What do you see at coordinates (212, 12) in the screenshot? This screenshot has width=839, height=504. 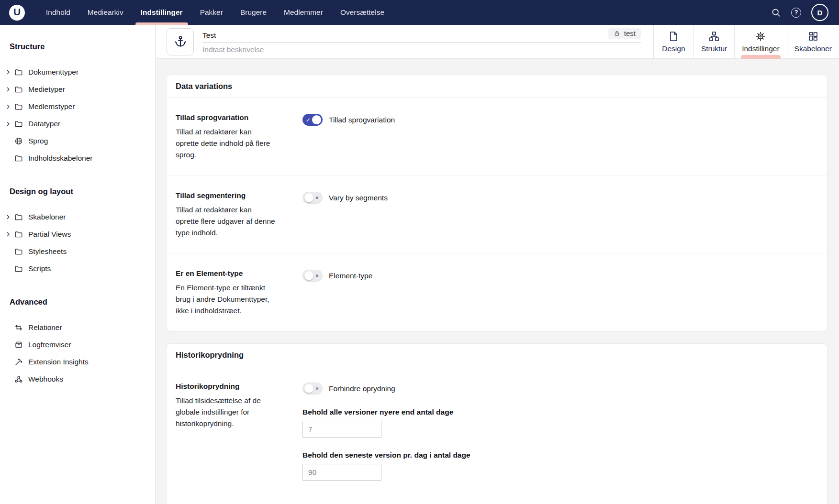 I see `nav-item-pakker: Pakker` at bounding box center [212, 12].